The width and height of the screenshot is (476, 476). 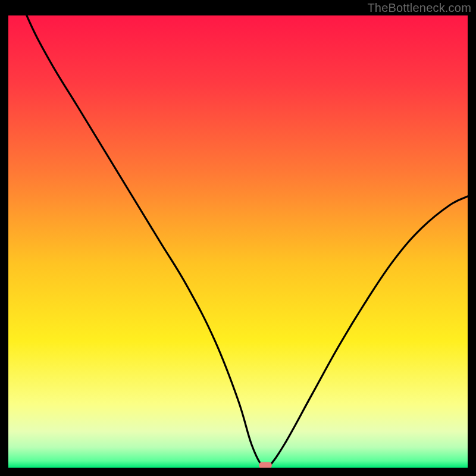 I want to click on minimum-point-marker, so click(x=265, y=465).